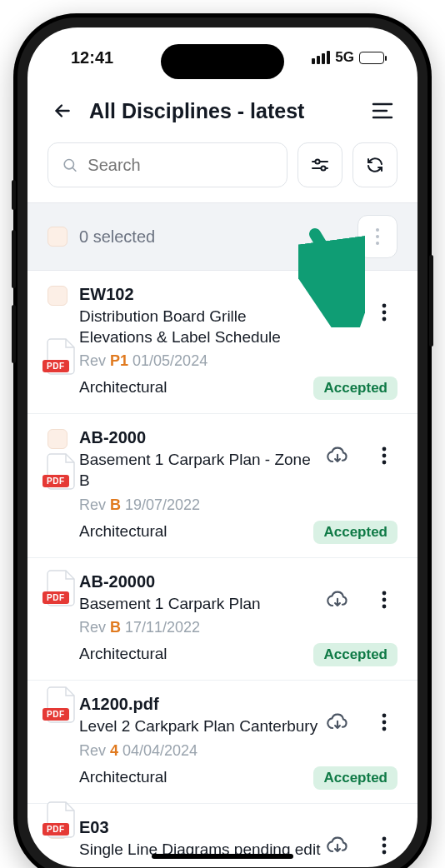  I want to click on document-meta: Rev B 17/11/2022, so click(238, 628).